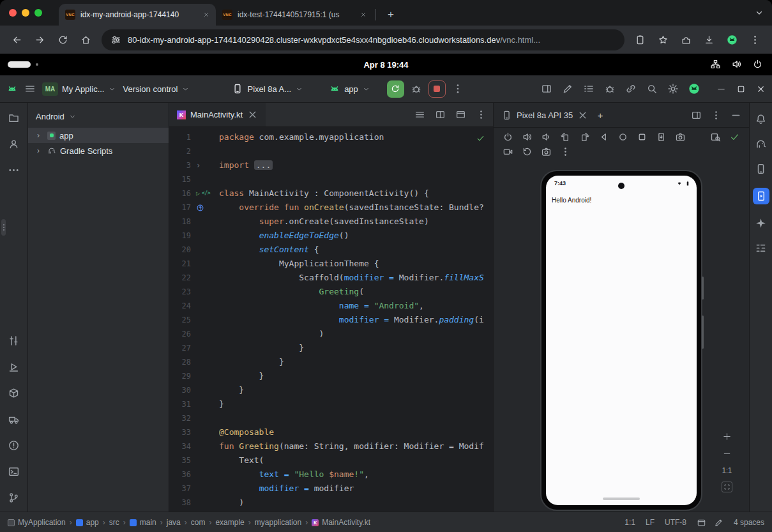 This screenshot has height=532, width=772. I want to click on browser-tab-inactive: VNC idx-test-1744140517915:1 (us, so click(294, 15).